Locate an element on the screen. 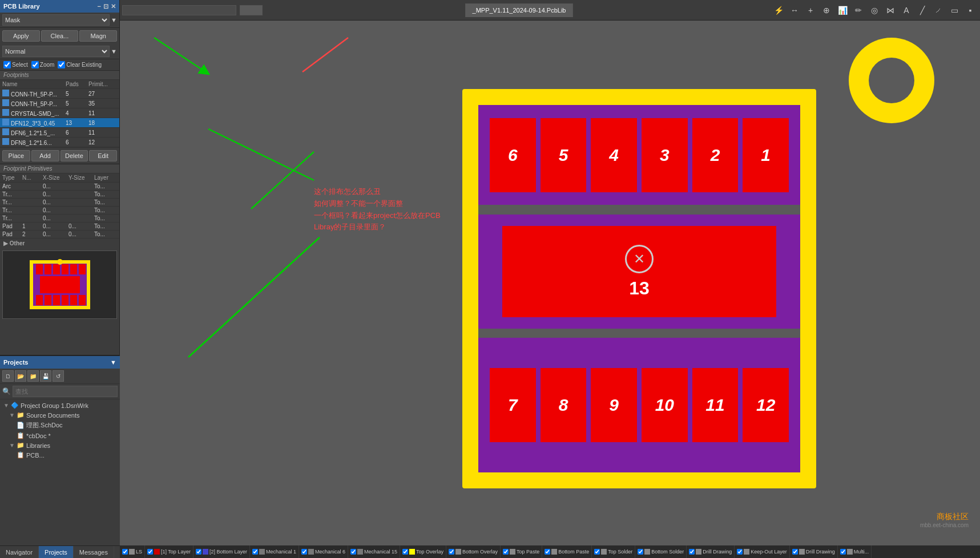 The image size is (980, 558). open-project-btn: 📂 is located at coordinates (21, 376).